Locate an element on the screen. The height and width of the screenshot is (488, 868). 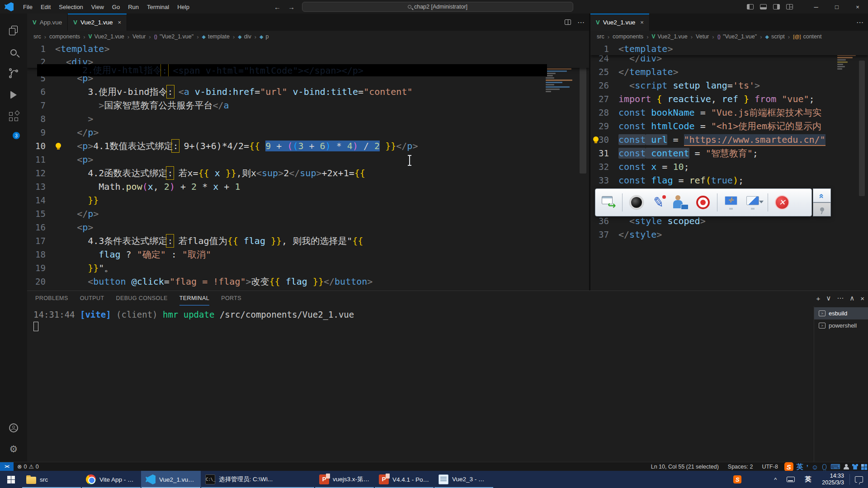
breadcrumb-item: content is located at coordinates (812, 37).